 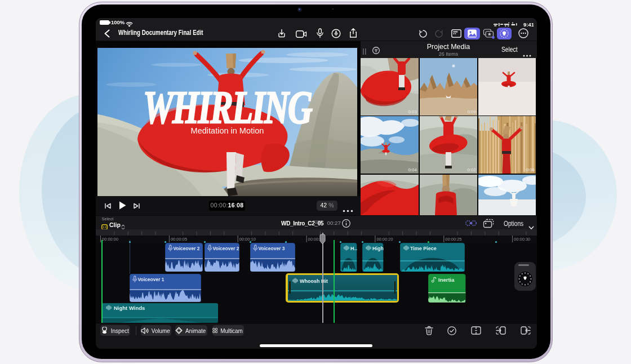 I want to click on svg-text: 00:00:00, so click(x=110, y=239).